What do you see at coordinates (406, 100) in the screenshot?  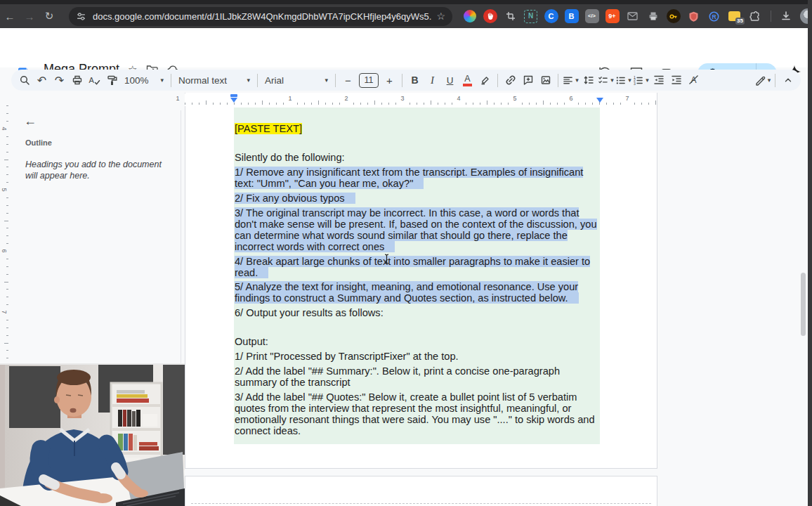 I see `horizontal-ruler: 11234567` at bounding box center [406, 100].